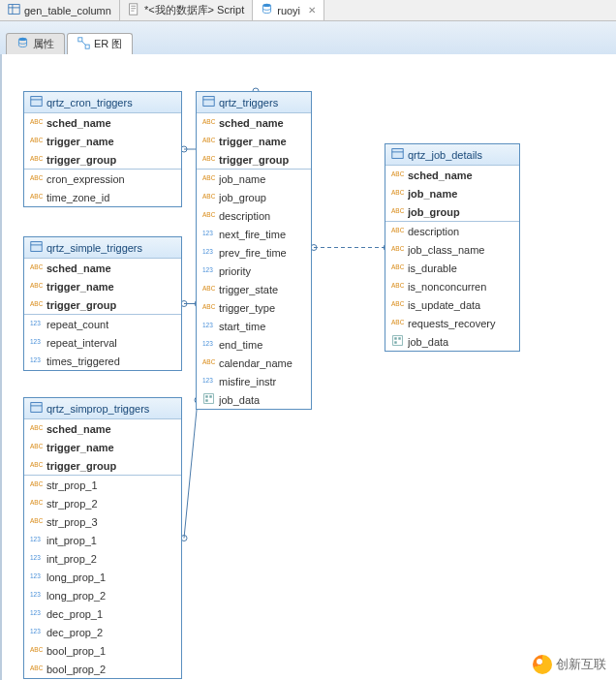 The height and width of the screenshot is (680, 616). What do you see at coordinates (447, 287) in the screenshot?
I see `column-name: is_nonconcurren` at bounding box center [447, 287].